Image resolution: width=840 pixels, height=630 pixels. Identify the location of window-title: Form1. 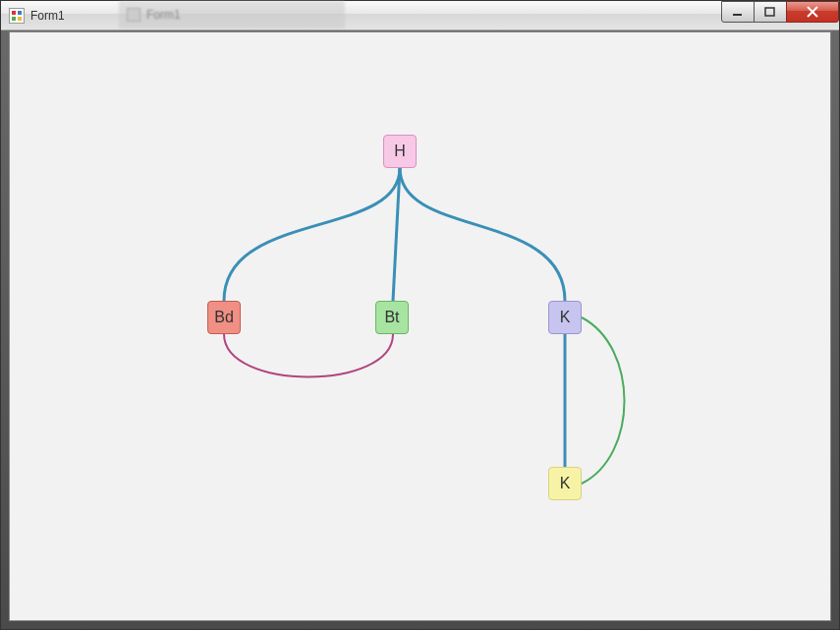
(47, 16).